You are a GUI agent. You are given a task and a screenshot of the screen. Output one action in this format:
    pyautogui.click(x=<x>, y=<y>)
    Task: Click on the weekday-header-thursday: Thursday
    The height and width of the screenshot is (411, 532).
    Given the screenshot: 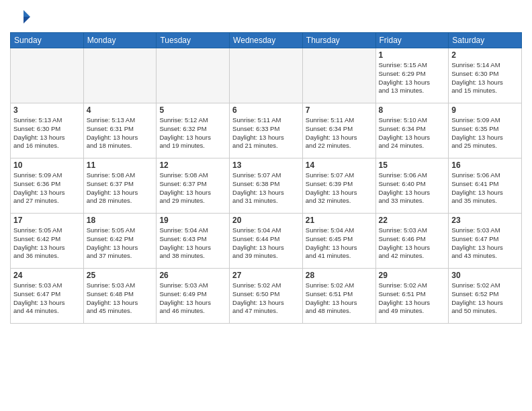 What is the action you would take?
    pyautogui.click(x=339, y=40)
    